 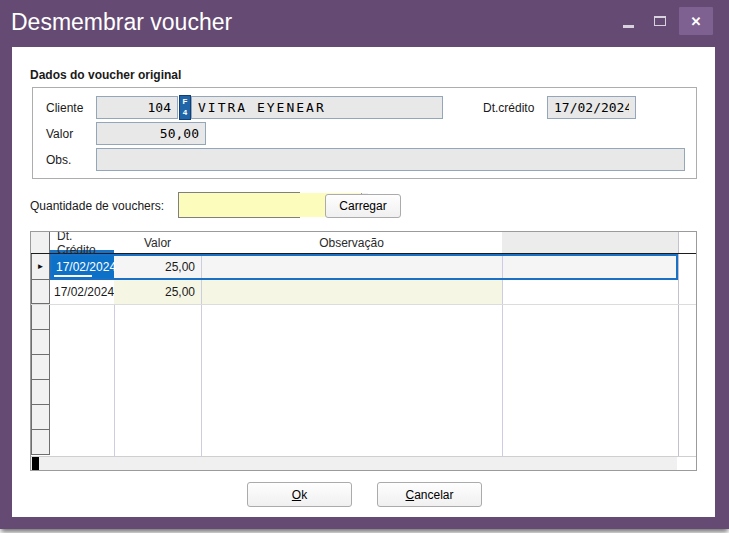 What do you see at coordinates (660, 21) in the screenshot?
I see `maximize-button` at bounding box center [660, 21].